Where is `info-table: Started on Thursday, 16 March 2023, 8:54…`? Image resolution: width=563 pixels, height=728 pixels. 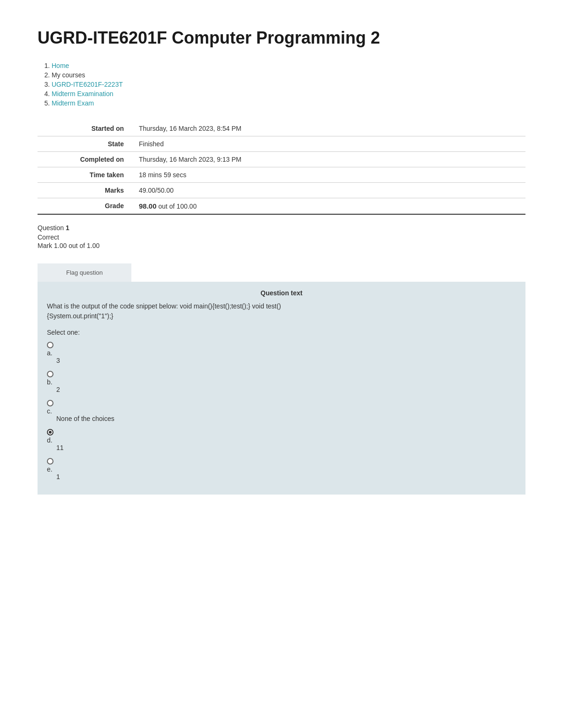 info-table: Started on Thursday, 16 March 2023, 8:54… is located at coordinates (282, 168).